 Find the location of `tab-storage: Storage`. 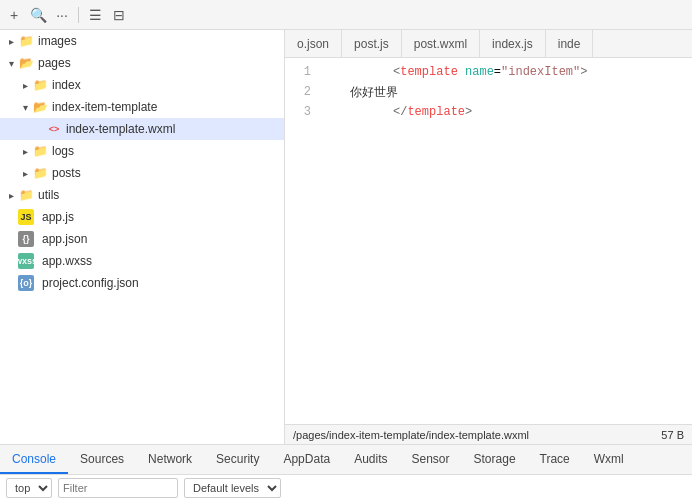

tab-storage: Storage is located at coordinates (495, 460).